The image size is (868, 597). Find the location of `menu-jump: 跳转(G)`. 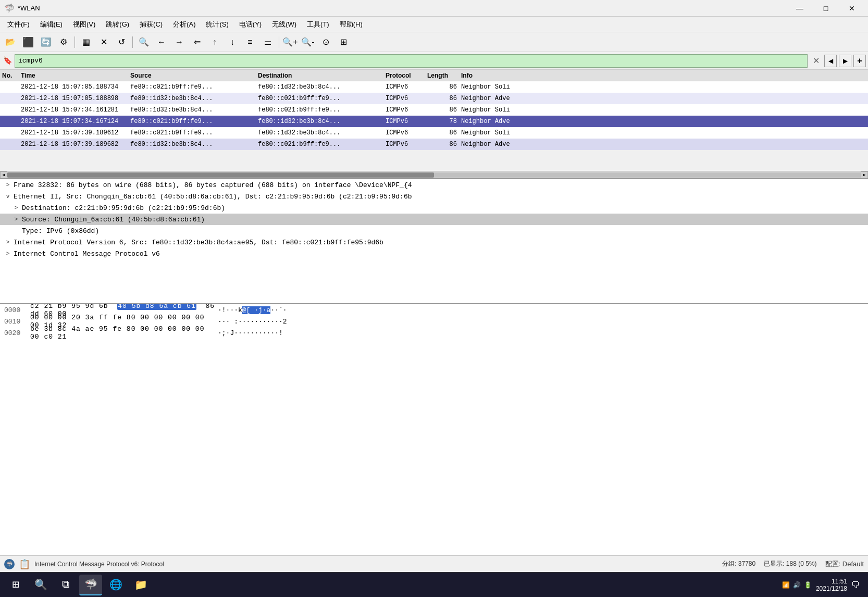

menu-jump: 跳转(G) is located at coordinates (118, 24).